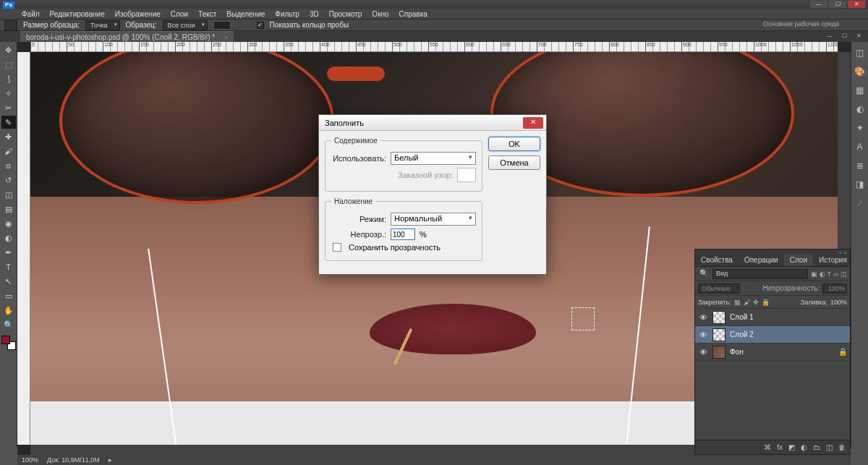 This screenshot has height=465, width=868. What do you see at coordinates (801, 24) in the screenshot?
I see `workspace-switcher: Основная рабочая среда` at bounding box center [801, 24].